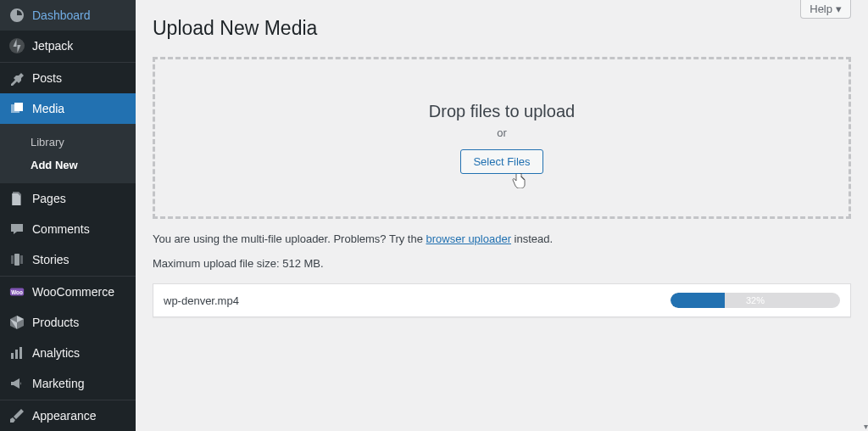  Describe the element at coordinates (502, 239) in the screenshot. I see `uploader-note: You are using the multi-file uploader. P…` at that location.